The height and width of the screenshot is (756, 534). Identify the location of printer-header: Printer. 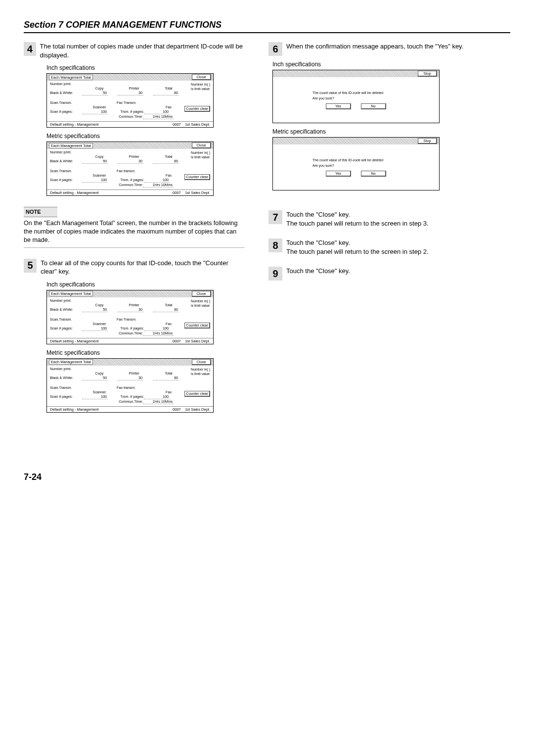
(134, 88).